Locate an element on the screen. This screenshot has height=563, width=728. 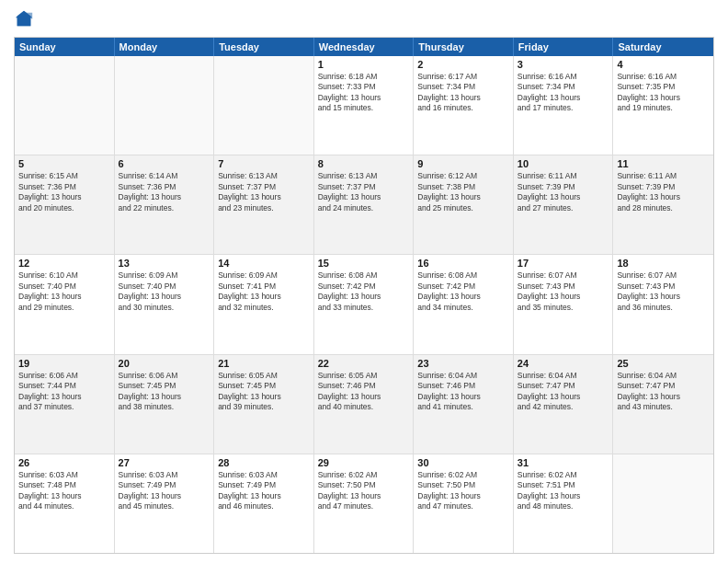
header-day-wednesday: Wednesday is located at coordinates (364, 47).